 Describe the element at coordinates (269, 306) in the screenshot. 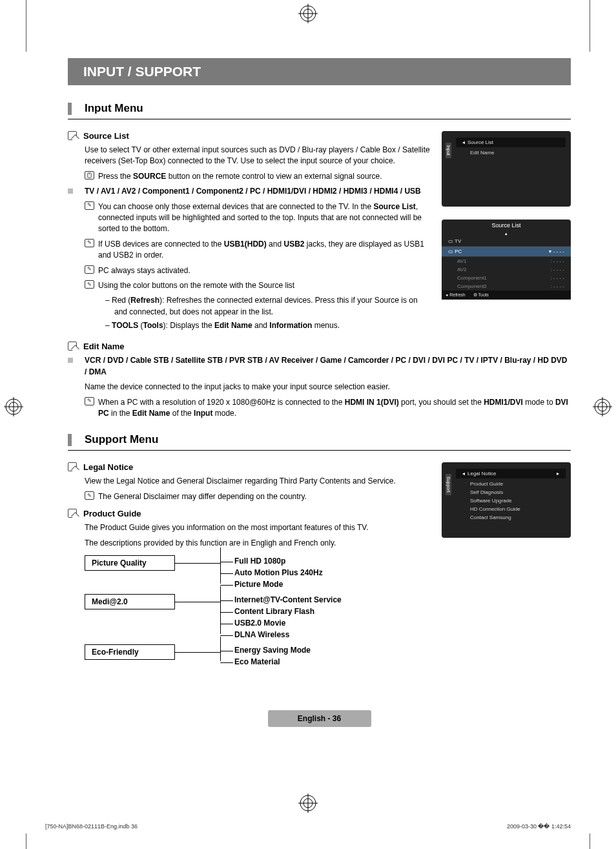

I see `dash-refresh: – Red (Refresh): Refreshes the connected…` at that location.